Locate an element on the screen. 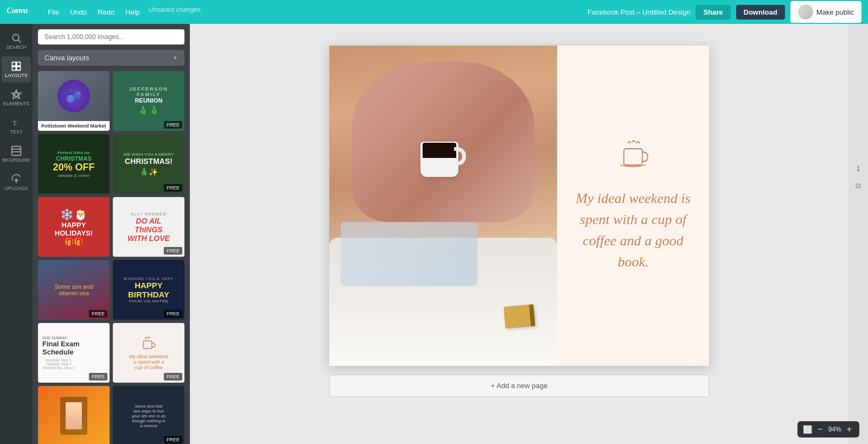 This screenshot has width=868, height=444. free-badge-coffee: FREE is located at coordinates (173, 377).